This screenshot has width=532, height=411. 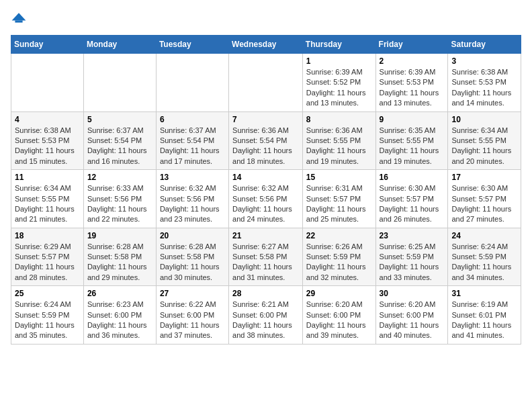 What do you see at coordinates (412, 146) in the screenshot?
I see `day-info: Sunrise: 6:35 AM Sunset: 5:55 PM Dayligh…` at bounding box center [412, 146].